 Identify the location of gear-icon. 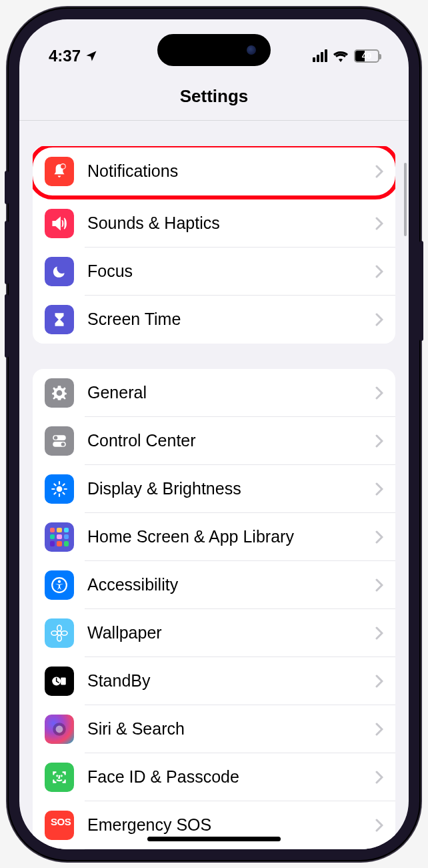
(59, 393).